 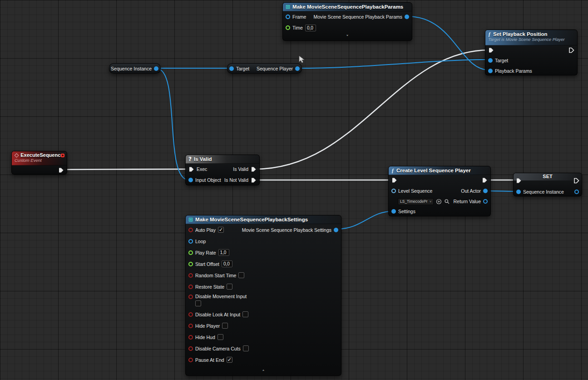 I want to click on pin-disable-look-at-input-label: Disable Look At Input, so click(x=218, y=315).